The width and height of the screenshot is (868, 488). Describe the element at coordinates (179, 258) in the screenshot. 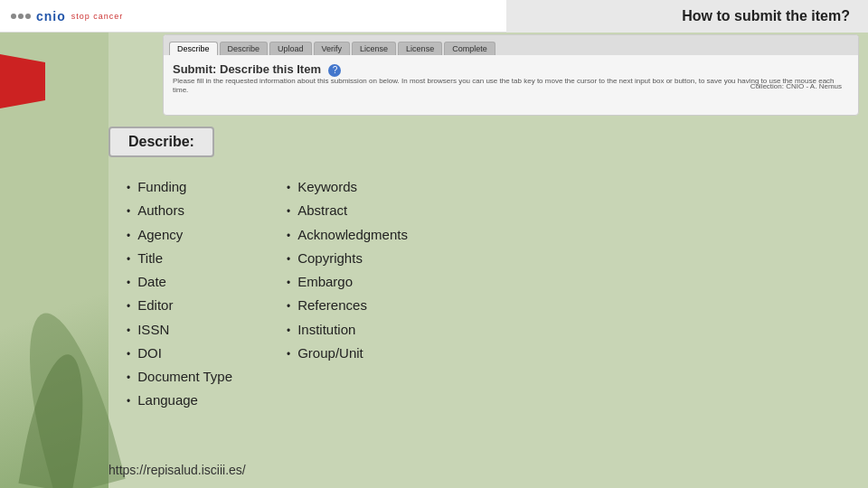

I see `list-item: •Title` at that location.